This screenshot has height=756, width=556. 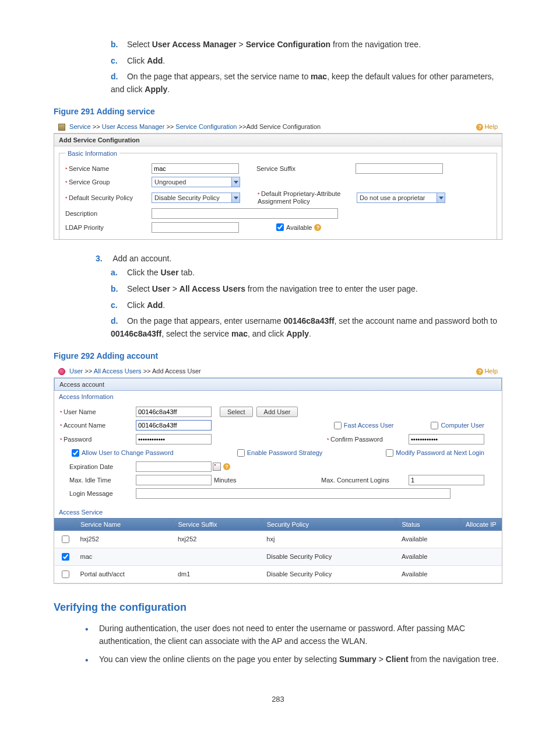 What do you see at coordinates (125, 539) in the screenshot?
I see `cell-service-name: hxj252` at bounding box center [125, 539].